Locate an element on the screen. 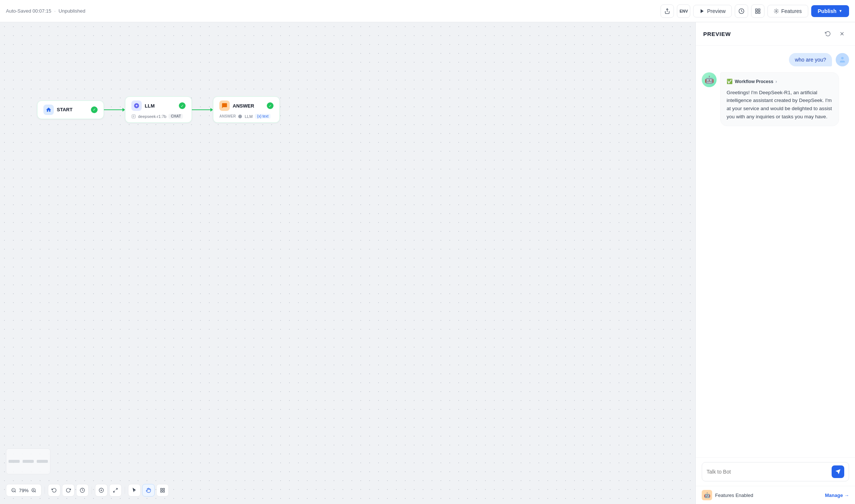  cursor-icon is located at coordinates (134, 490).